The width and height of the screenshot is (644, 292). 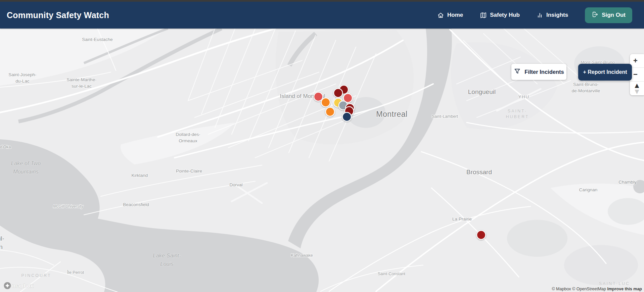 What do you see at coordinates (392, 274) in the screenshot?
I see `map-place-label: Saint-Constant` at bounding box center [392, 274].